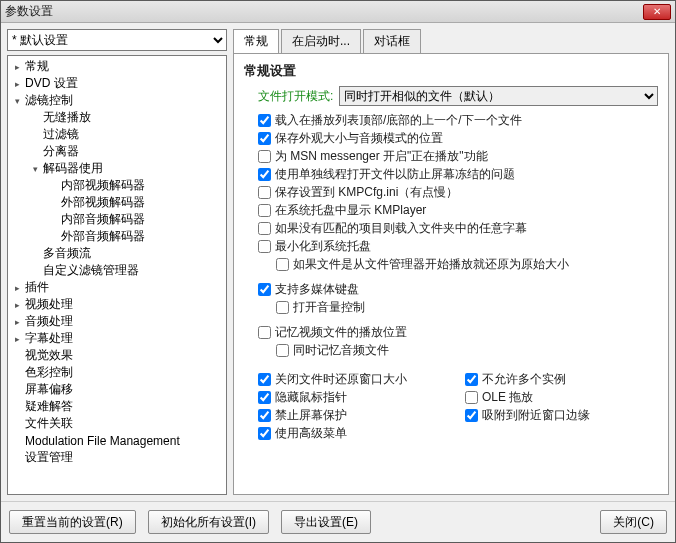  Describe the element at coordinates (103, 186) in the screenshot. I see `tree-item-label: 内部视频解码器` at that location.